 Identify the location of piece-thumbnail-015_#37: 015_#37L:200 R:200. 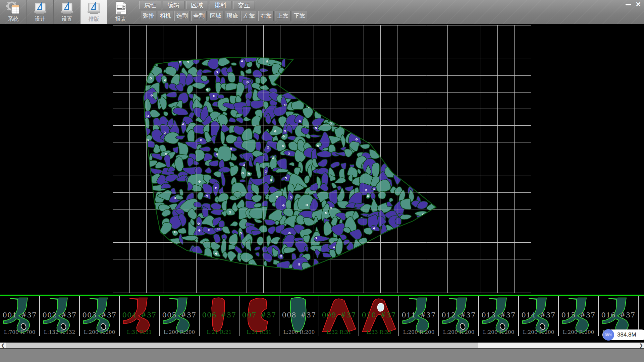
(579, 316).